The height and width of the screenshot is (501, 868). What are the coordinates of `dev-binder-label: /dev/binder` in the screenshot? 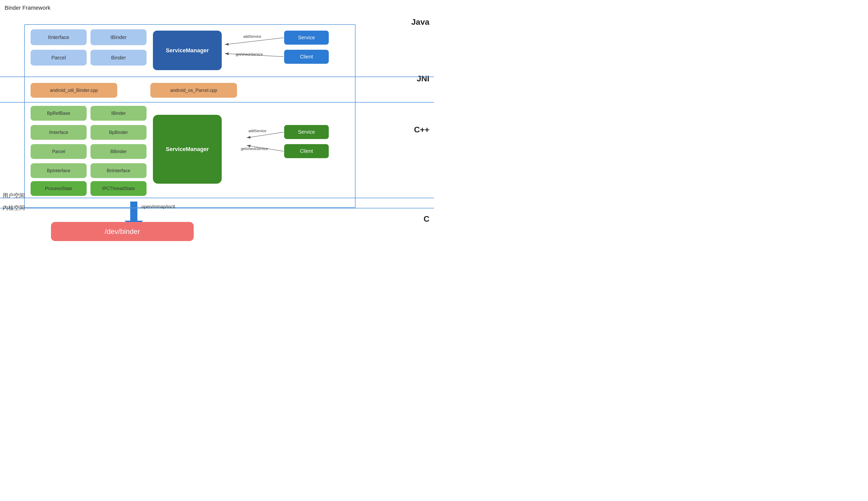 It's located at (122, 232).